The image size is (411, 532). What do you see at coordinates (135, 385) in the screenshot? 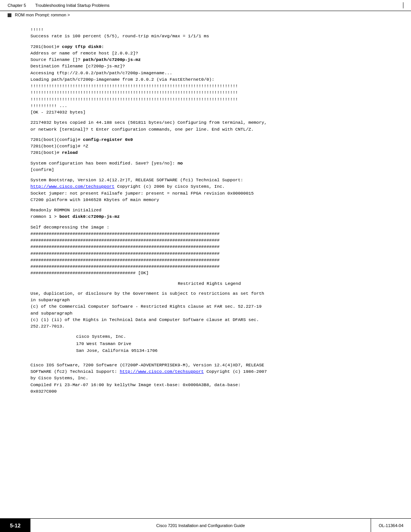
I see `line50: Compiled Fri 23-Mar-07 16:00 by kellythw…` at bounding box center [135, 385].